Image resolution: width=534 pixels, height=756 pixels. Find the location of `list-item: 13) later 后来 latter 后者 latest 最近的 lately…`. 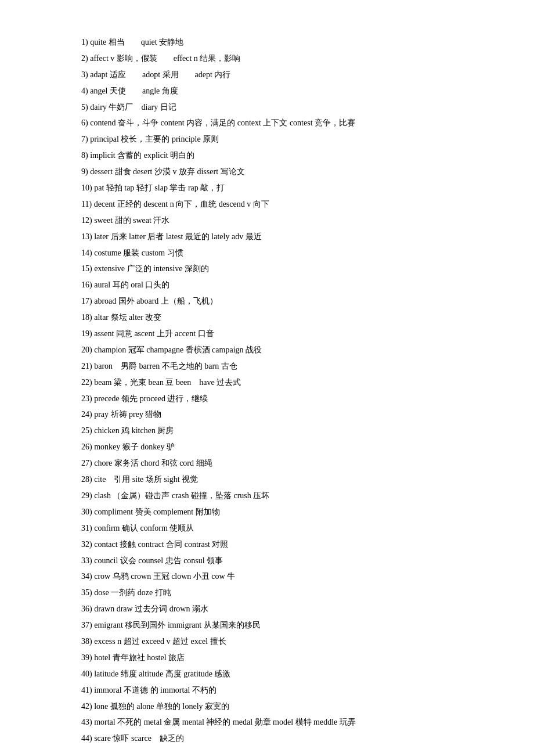

list-item: 13) later 后来 latter 后者 latest 最近的 lately… is located at coordinates (267, 237).